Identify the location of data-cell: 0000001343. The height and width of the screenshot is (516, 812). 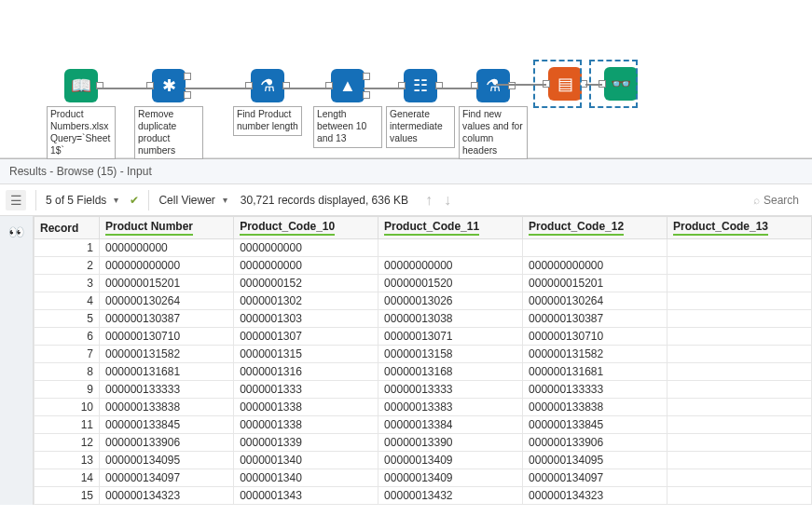
(306, 496).